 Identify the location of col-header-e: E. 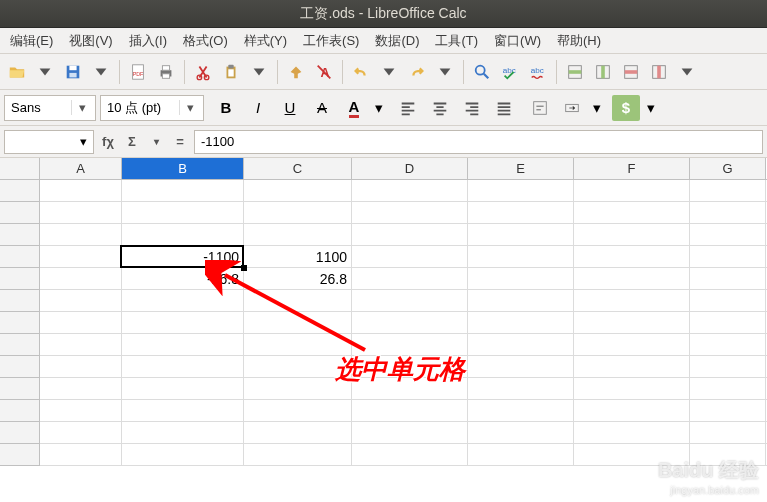
(521, 168).